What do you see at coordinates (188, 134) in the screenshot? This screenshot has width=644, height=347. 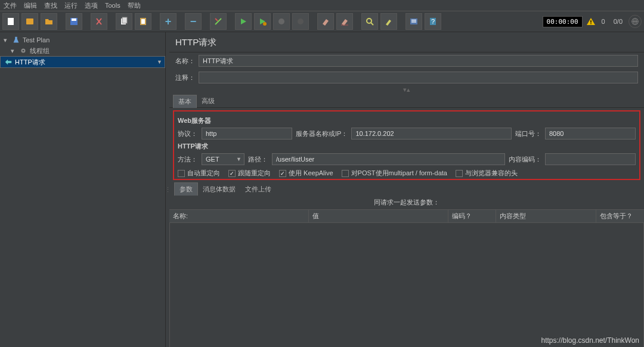 I see `protocol-label: 协议：` at bounding box center [188, 134].